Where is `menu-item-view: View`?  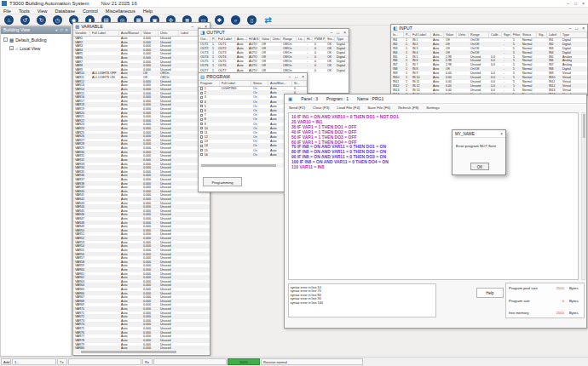
menu-item-view: View is located at coordinates (43, 10).